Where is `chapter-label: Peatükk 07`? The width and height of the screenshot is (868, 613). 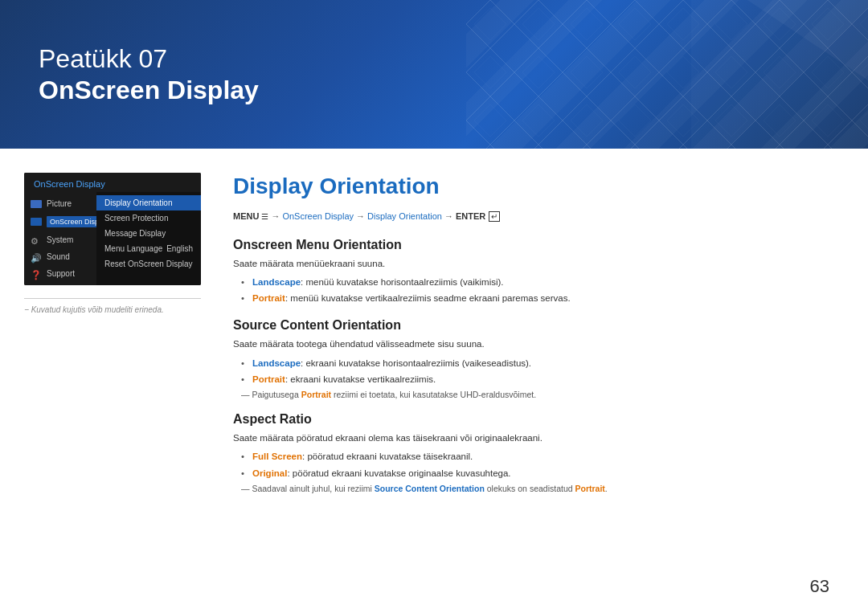
chapter-label: Peatükk 07 is located at coordinates (149, 59).